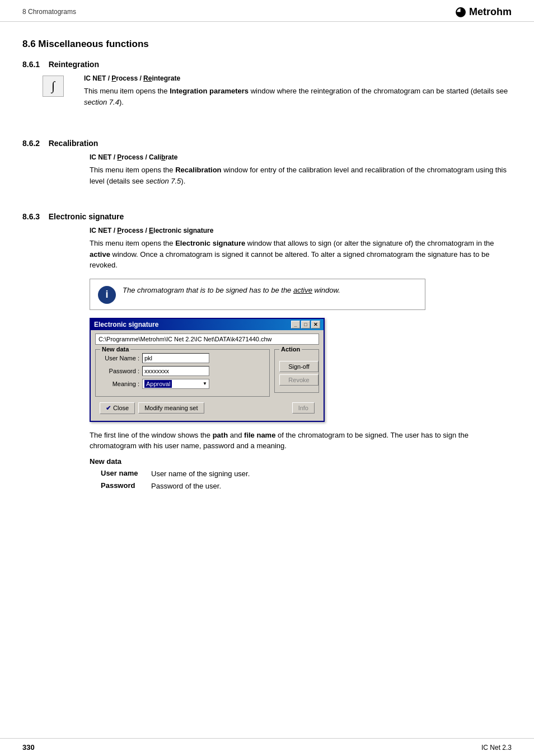 This screenshot has width=534, height=756. Describe the element at coordinates (182, 384) in the screenshot. I see `meaning-row: Meaning : Approval ▼` at that location.